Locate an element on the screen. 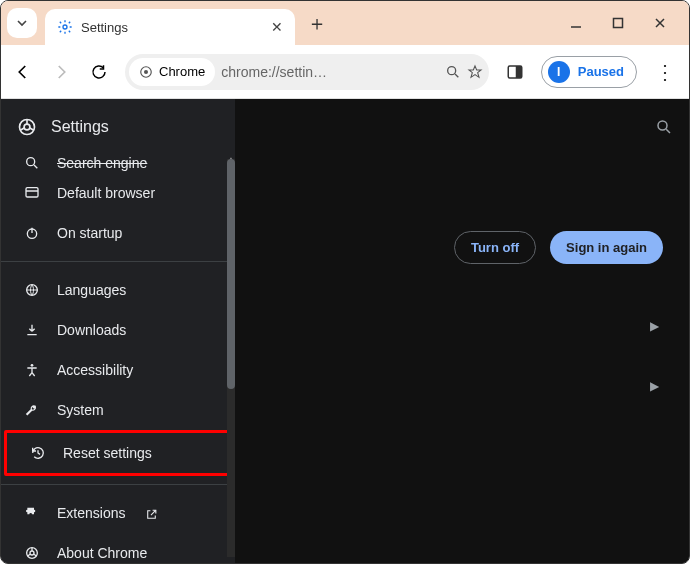  sidebar-item-downloads: Downloads is located at coordinates (118, 330).